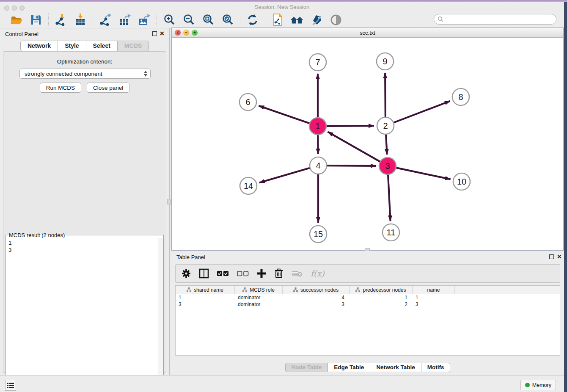  Describe the element at coordinates (279, 273) in the screenshot. I see `delete-icon` at that location.